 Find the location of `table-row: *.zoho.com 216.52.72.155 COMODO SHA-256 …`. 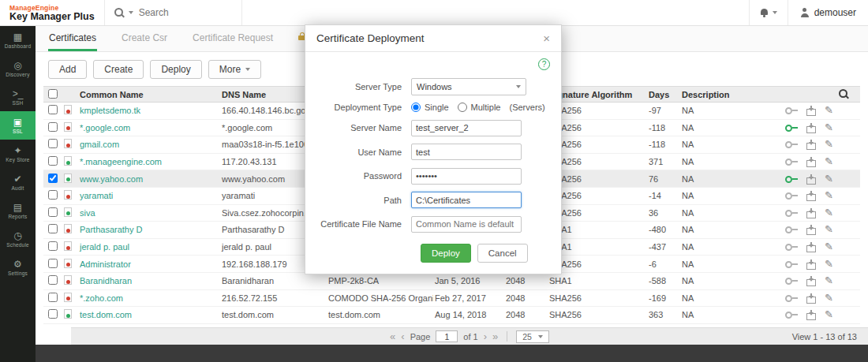

table-row: *.zoho.com 216.52.72.155 COMODO SHA-256 … is located at coordinates (451, 299).